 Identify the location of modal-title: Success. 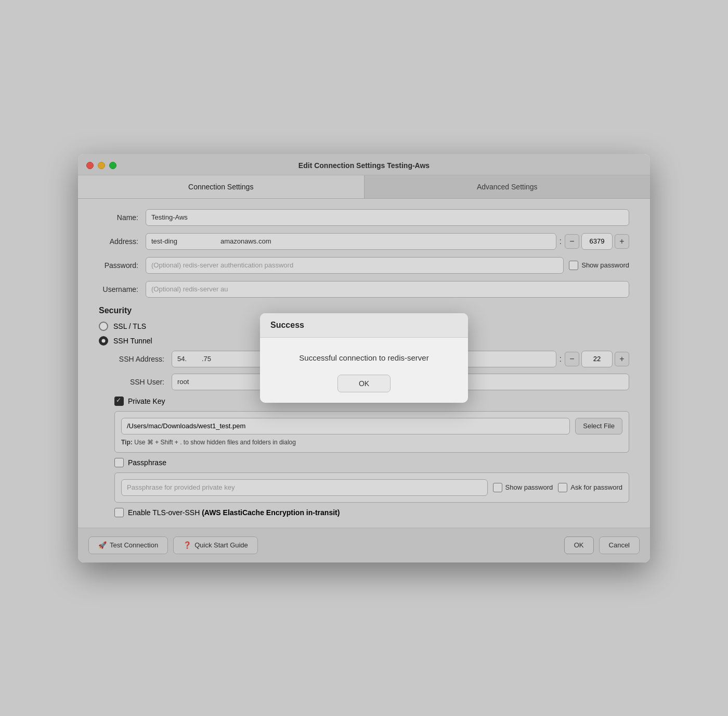
(287, 325).